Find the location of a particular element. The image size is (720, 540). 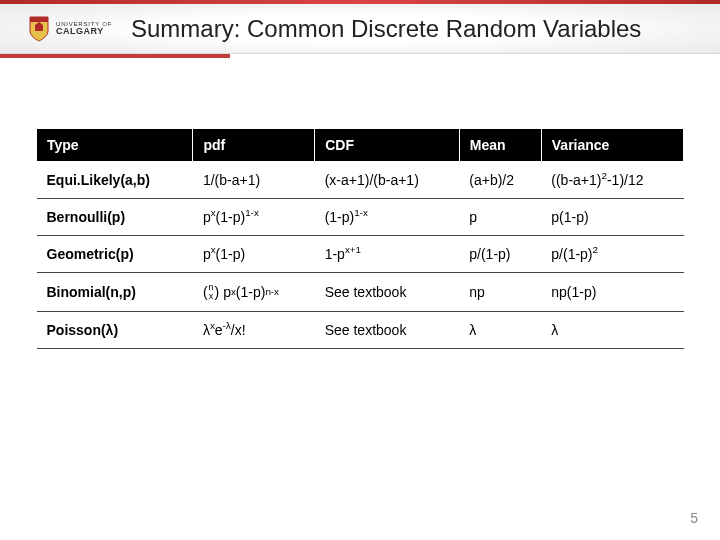

table-row: Bernoulli(p)px(1-p)1-x(1-p)1-xpp(1-p) is located at coordinates (360, 218).